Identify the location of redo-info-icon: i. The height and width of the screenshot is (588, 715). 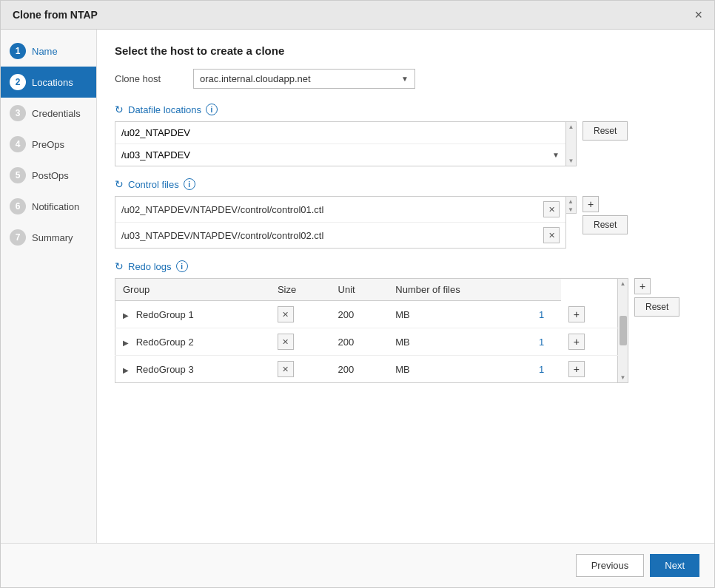
(182, 266).